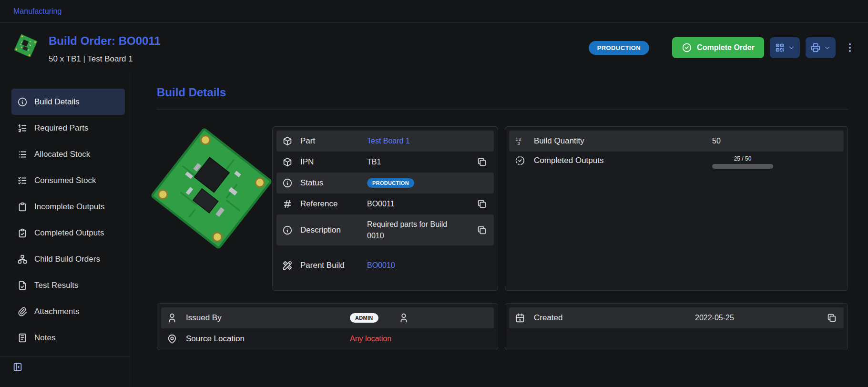 This screenshot has height=387, width=868. I want to click on calendar-icon, so click(521, 318).